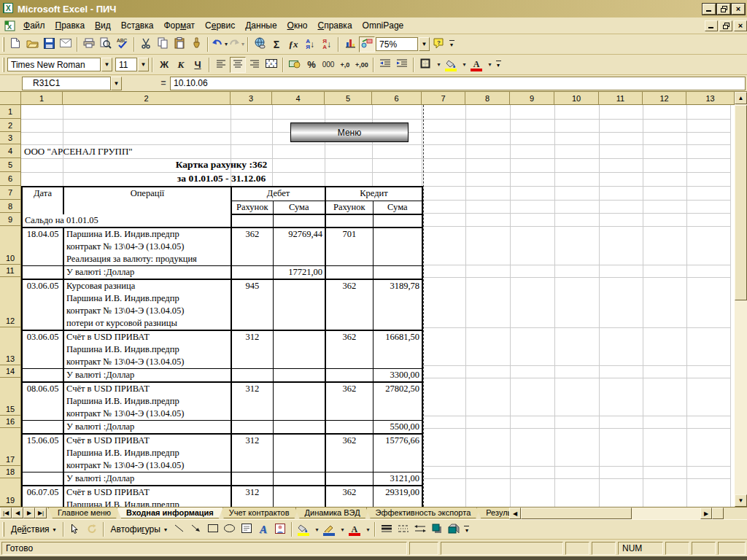 The image size is (747, 560). I want to click on row-header: 4, so click(10, 152).